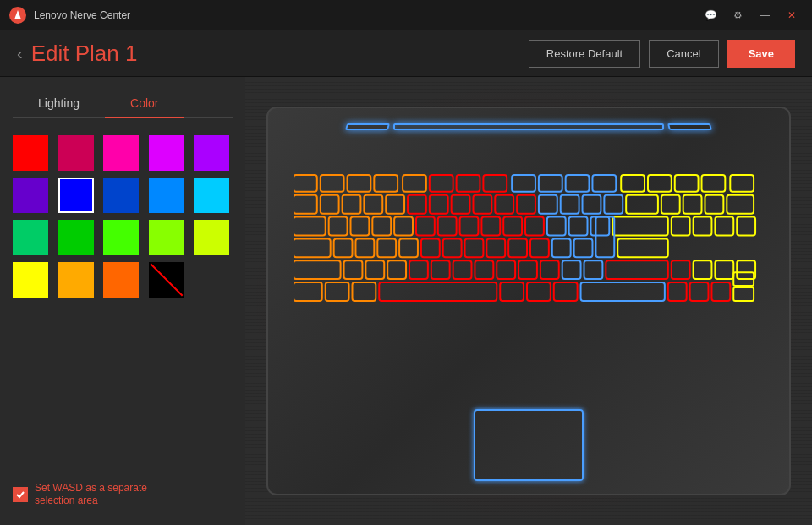  Describe the element at coordinates (121, 280) in the screenshot. I see `color-swatch-orange` at that location.